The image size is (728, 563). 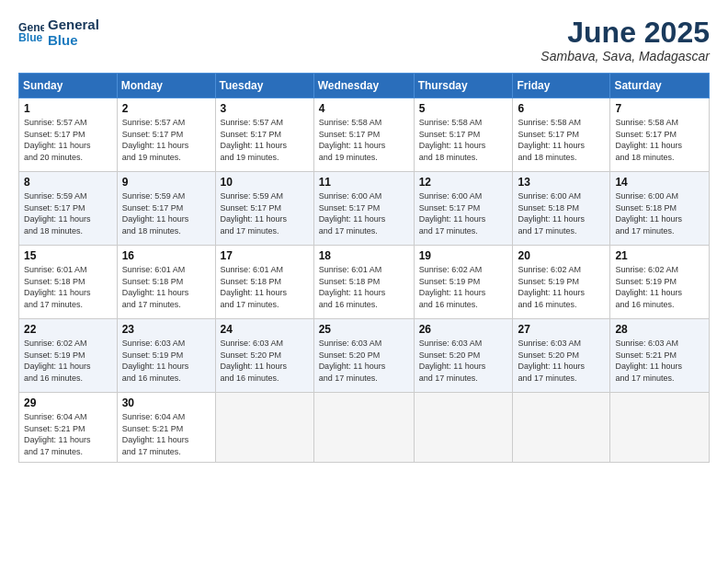 What do you see at coordinates (463, 282) in the screenshot?
I see `table-row: 19Sunrise: 6:02 AMSunset: 5:19 PMDayligh…` at bounding box center [463, 282].